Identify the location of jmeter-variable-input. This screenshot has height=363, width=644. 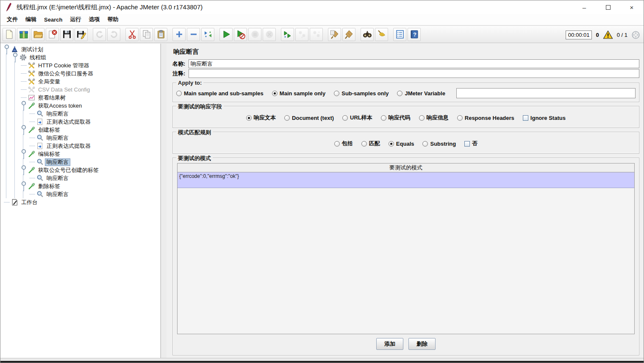
(546, 93).